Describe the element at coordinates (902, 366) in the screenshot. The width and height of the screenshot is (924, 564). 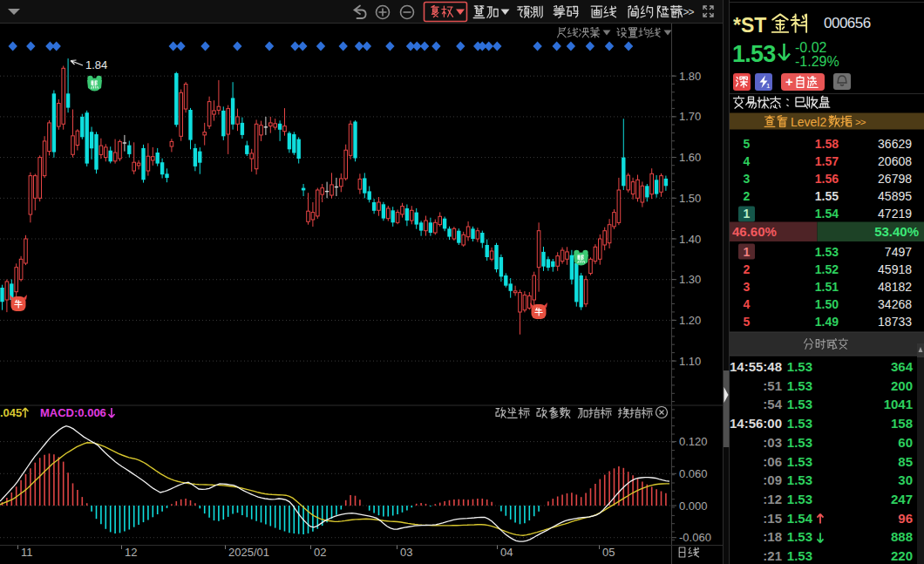
I see `svg-text: 364` at that location.